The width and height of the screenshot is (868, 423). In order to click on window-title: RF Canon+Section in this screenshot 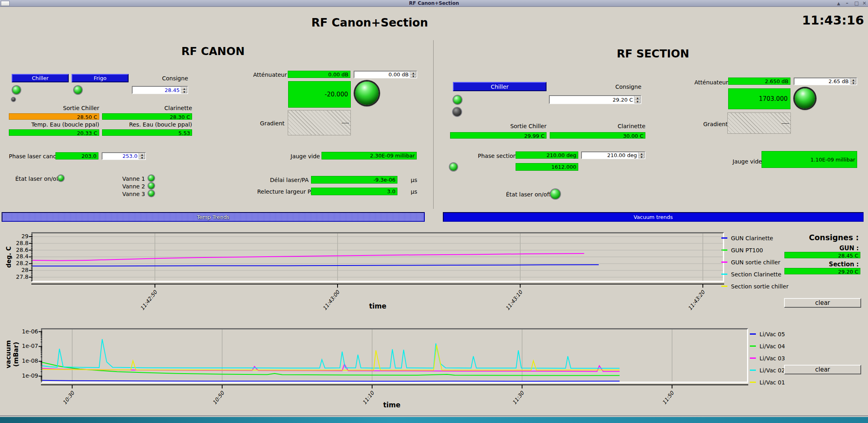, I will do `click(434, 3)`.